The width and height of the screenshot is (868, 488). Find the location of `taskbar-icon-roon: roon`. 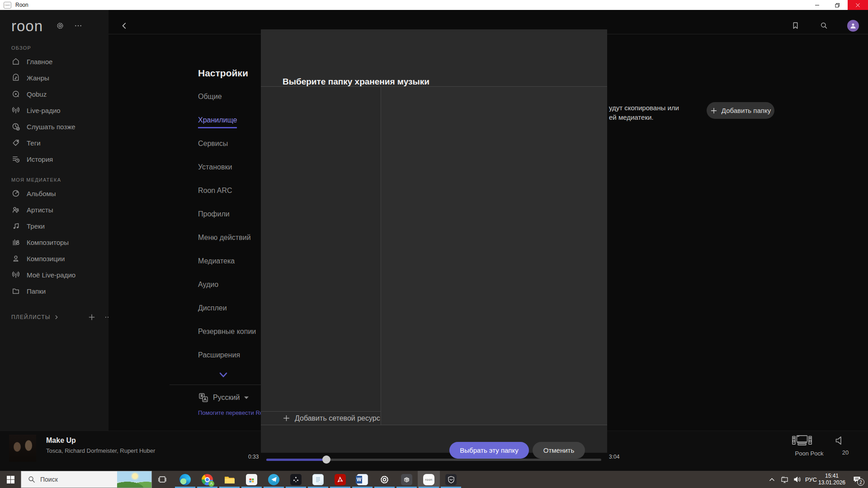

taskbar-icon-roon: roon is located at coordinates (429, 479).